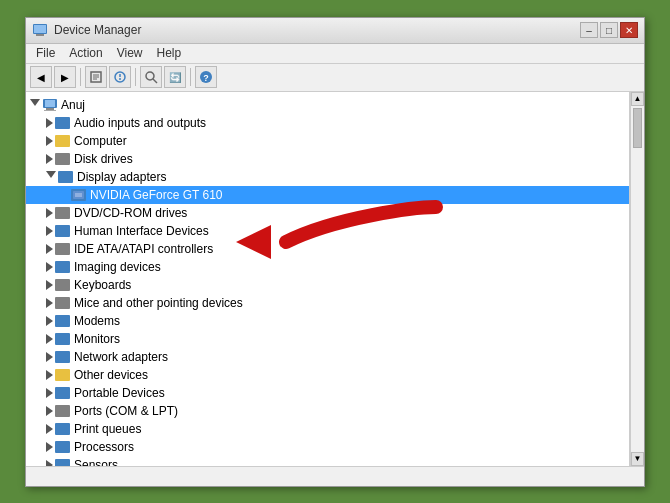  I want to click on item-label-dvd: DVD/CD-ROM drives, so click(130, 213).